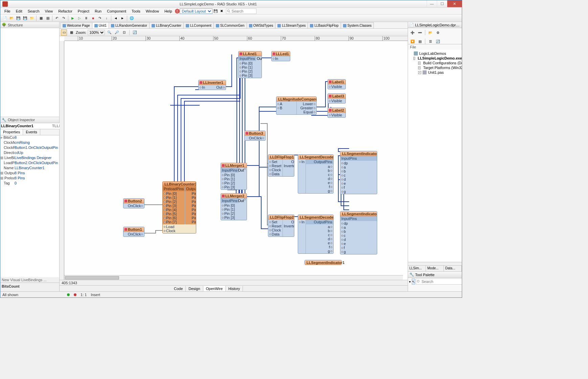  Describe the element at coordinates (116, 18) in the screenshot. I see `back-icon: ◄` at that location.